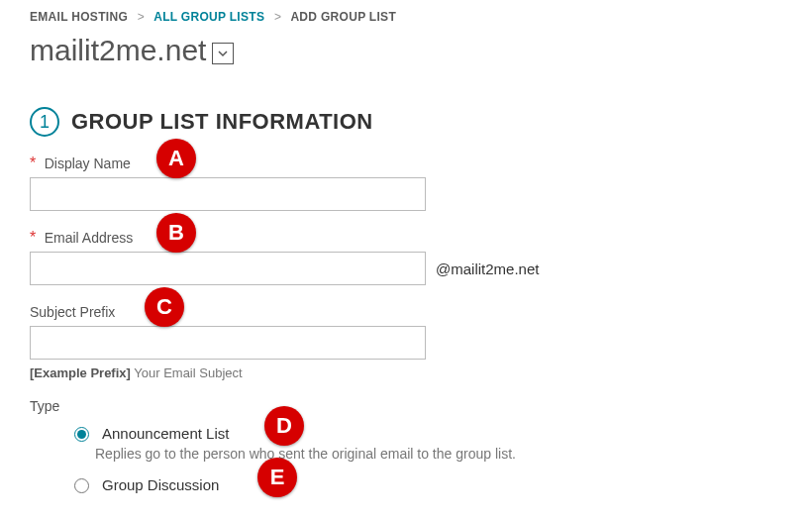  I want to click on radio-announcement-desc: Replies go to the person who sent the or…, so click(439, 454).